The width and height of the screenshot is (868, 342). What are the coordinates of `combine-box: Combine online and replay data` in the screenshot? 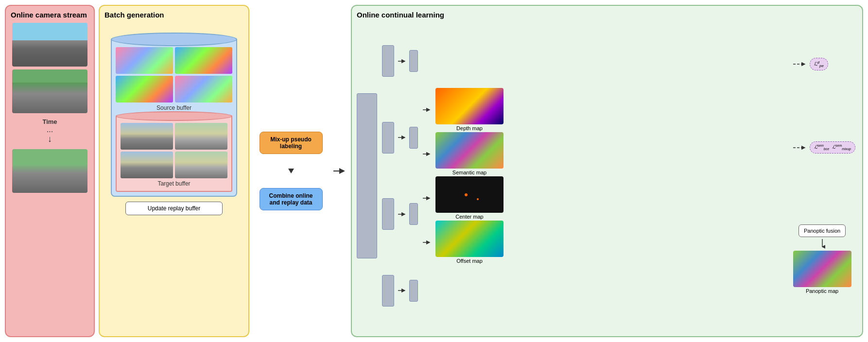 It's located at (291, 199).